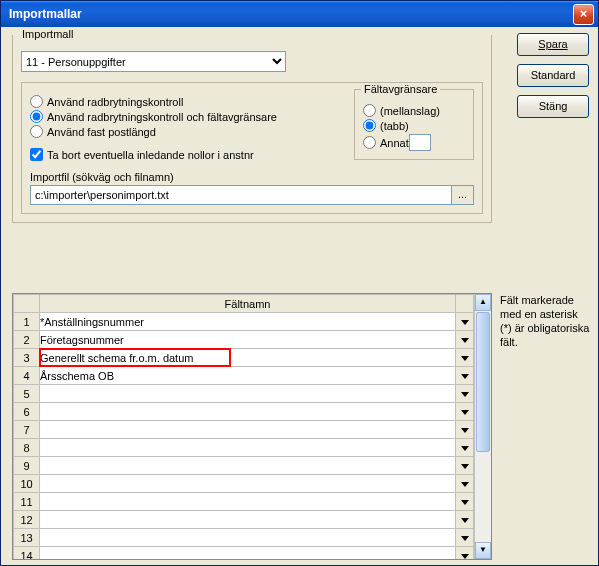 The image size is (599, 566). I want to click on vertical-scrollbar: ▲ ▼, so click(482, 426).